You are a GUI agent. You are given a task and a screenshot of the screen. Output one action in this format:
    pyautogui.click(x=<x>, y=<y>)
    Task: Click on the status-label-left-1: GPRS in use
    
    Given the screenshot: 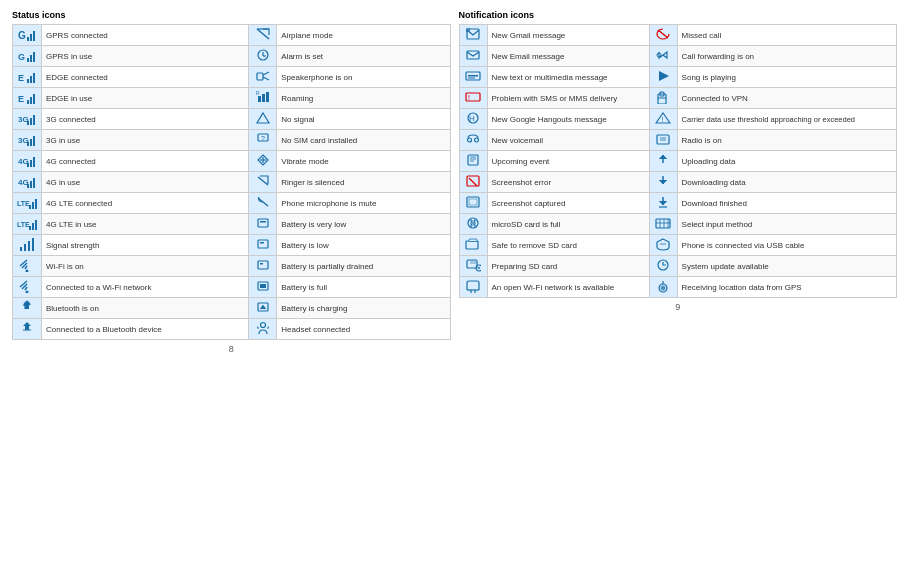 What is the action you would take?
    pyautogui.click(x=146, y=56)
    